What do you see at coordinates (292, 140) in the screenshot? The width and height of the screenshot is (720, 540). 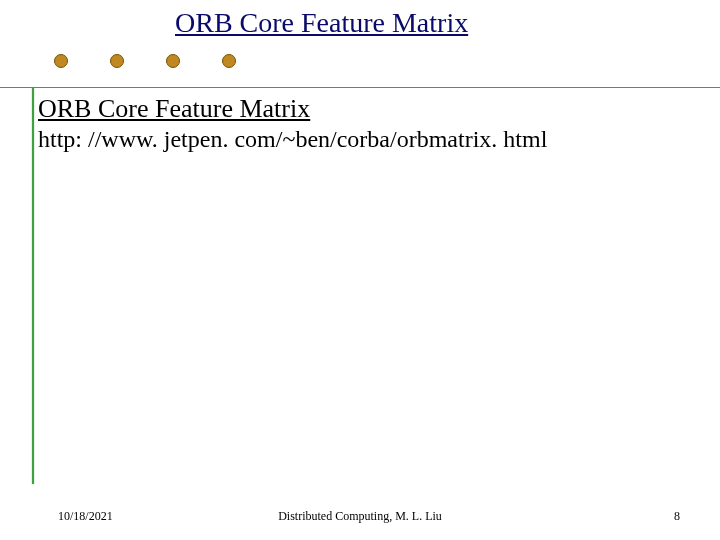 I see `url-text: http: //www. jetpen. com/~ben/corba/orbm…` at bounding box center [292, 140].